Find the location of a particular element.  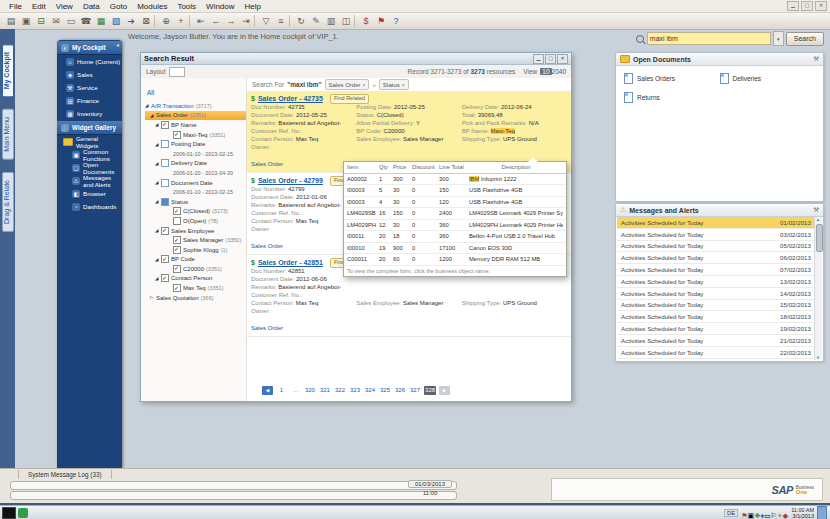

tree-row: Sophie Klogg (1) is located at coordinates (196, 250).